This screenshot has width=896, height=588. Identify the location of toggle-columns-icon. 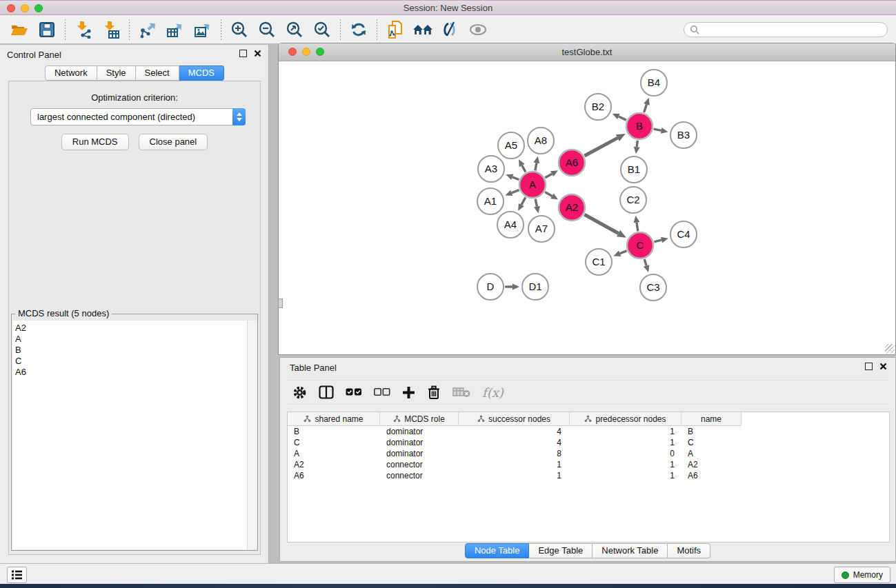
(326, 392).